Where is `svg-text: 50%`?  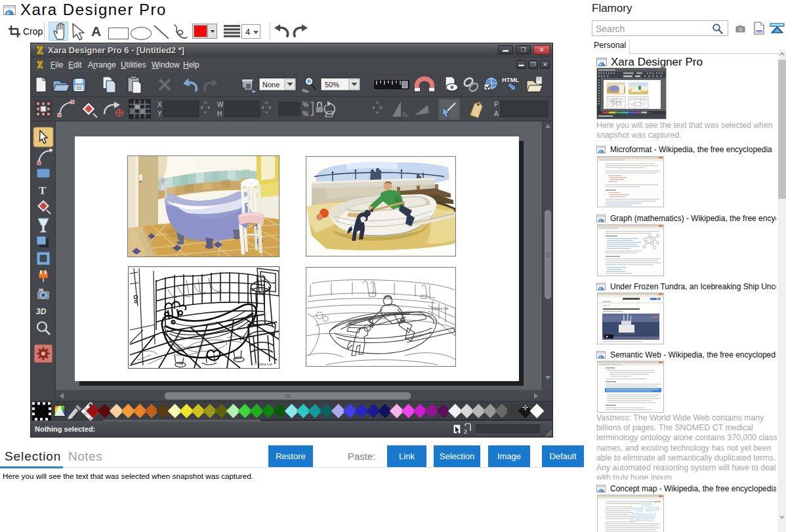
svg-text: 50% is located at coordinates (332, 85).